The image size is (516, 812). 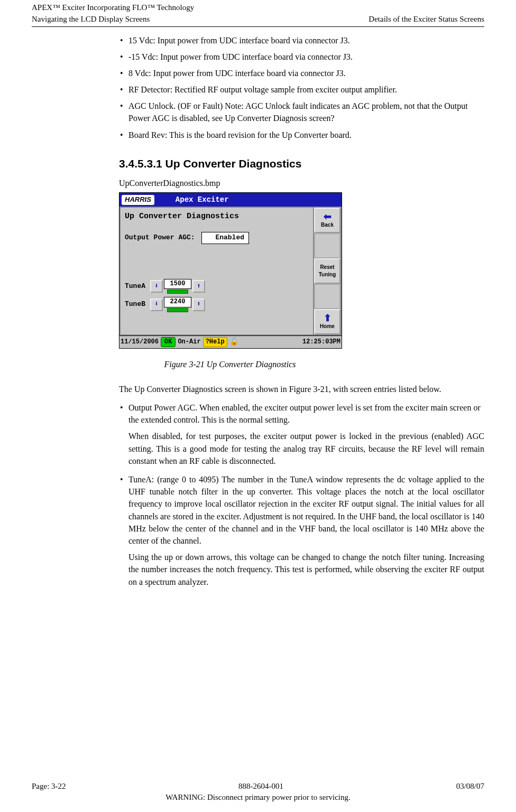 I want to click on list-item: 15 Vdc: Input power from UDC interface b…, so click(x=301, y=40).